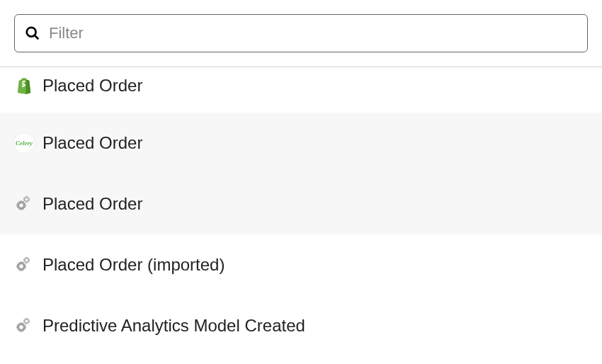 The height and width of the screenshot is (364, 602). I want to click on item-label: Placed Order (imported), so click(133, 265).